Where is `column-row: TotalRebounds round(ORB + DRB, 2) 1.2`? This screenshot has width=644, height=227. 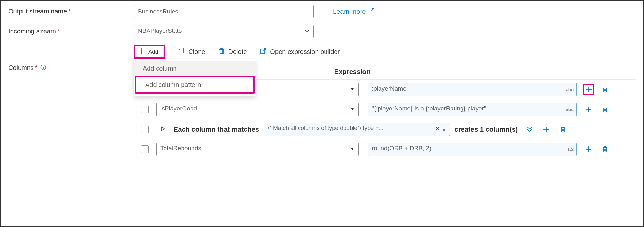
column-row: TotalRebounds round(ORB + DRB, 2) 1.2 is located at coordinates (385, 149).